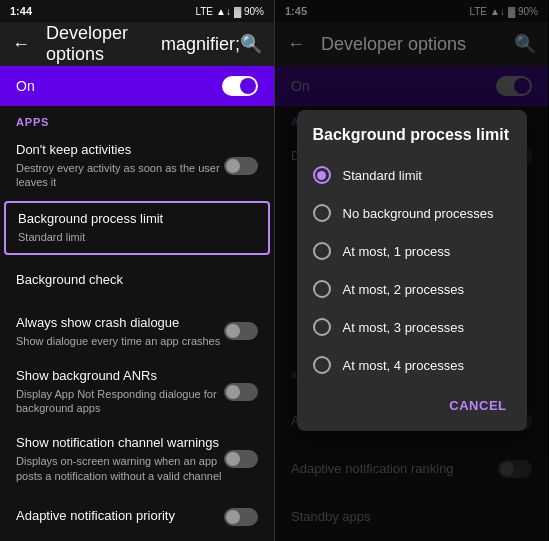 The width and height of the screenshot is (549, 541). What do you see at coordinates (322, 289) in the screenshot?
I see `radio-atmost-2-circle` at bounding box center [322, 289].